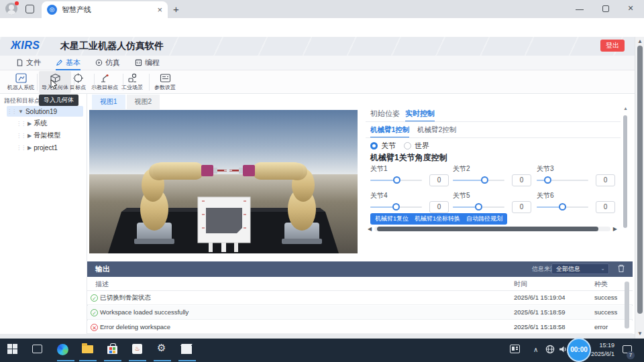 The height and width of the screenshot is (362, 644). What do you see at coordinates (579, 350) in the screenshot?
I see `recording-timer-overlay: 00:00` at bounding box center [579, 350].